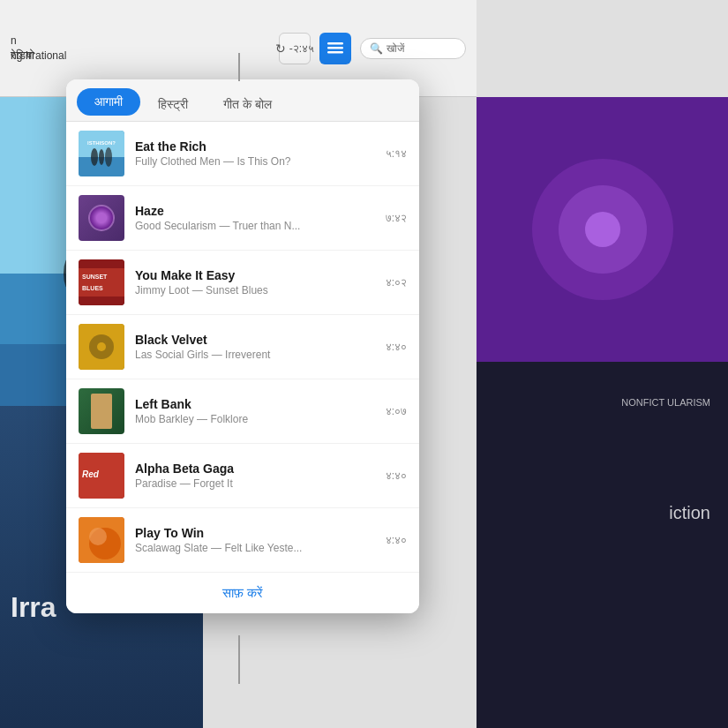  What do you see at coordinates (101, 218) in the screenshot?
I see `haze-disc` at bounding box center [101, 218].